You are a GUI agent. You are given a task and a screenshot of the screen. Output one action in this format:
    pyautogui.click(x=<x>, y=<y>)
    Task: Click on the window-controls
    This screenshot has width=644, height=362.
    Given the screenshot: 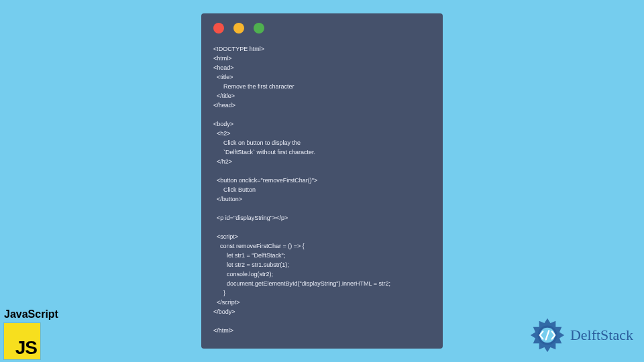 What is the action you would take?
    pyautogui.click(x=322, y=28)
    